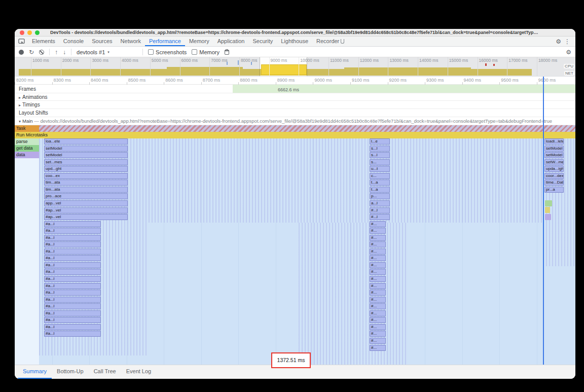 Image resolution: width=584 pixels, height=392 pixels. I want to click on bottom-tab-event-log: Event Log, so click(139, 372).